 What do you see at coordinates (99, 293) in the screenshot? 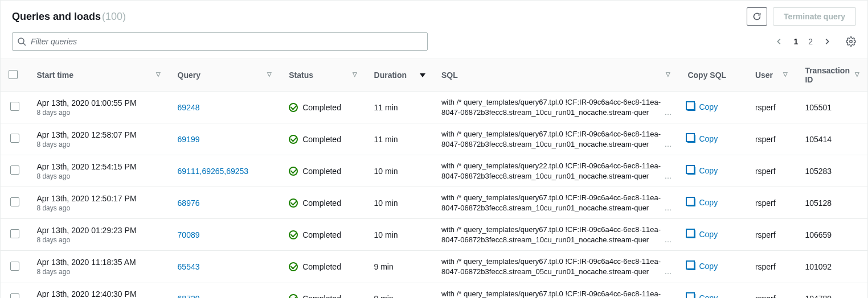
I see `start-time: Apr 13th, 2020 12:40:30 PM` at bounding box center [99, 293].